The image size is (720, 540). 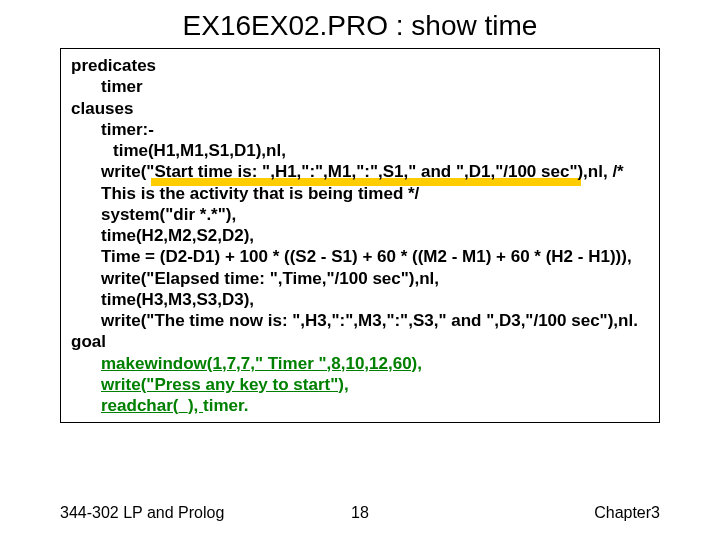 I want to click on footer-right: Chapter3, so click(x=560, y=513).